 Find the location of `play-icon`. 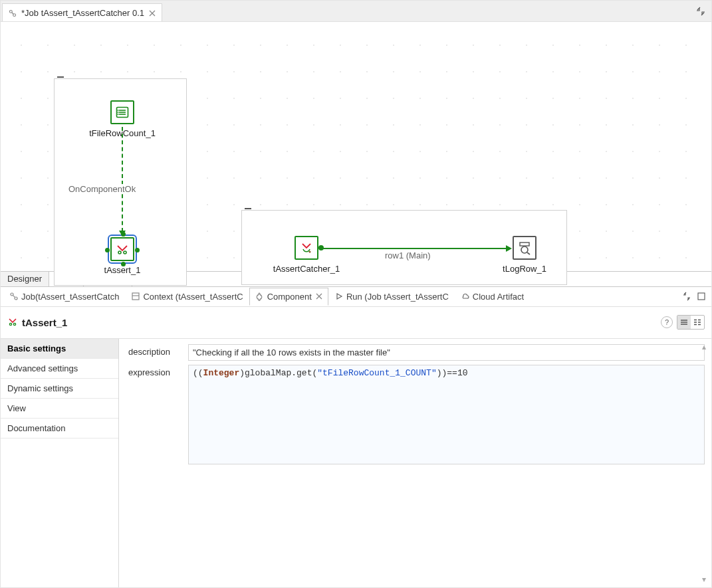

play-icon is located at coordinates (339, 296).